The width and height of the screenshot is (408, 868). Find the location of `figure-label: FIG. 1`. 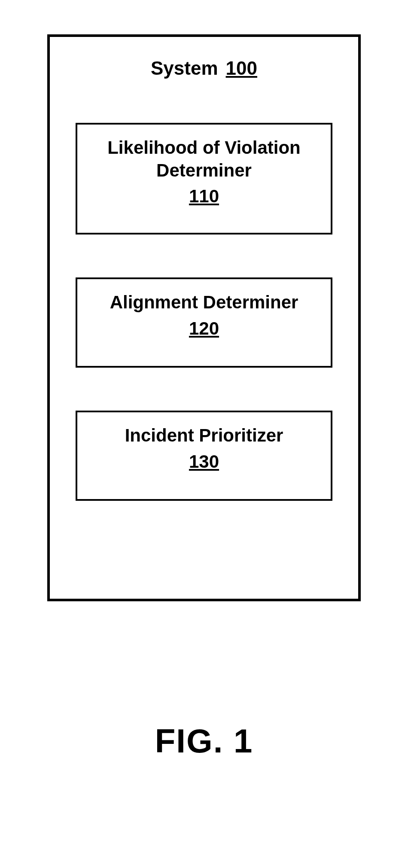

figure-label: FIG. 1 is located at coordinates (204, 741).